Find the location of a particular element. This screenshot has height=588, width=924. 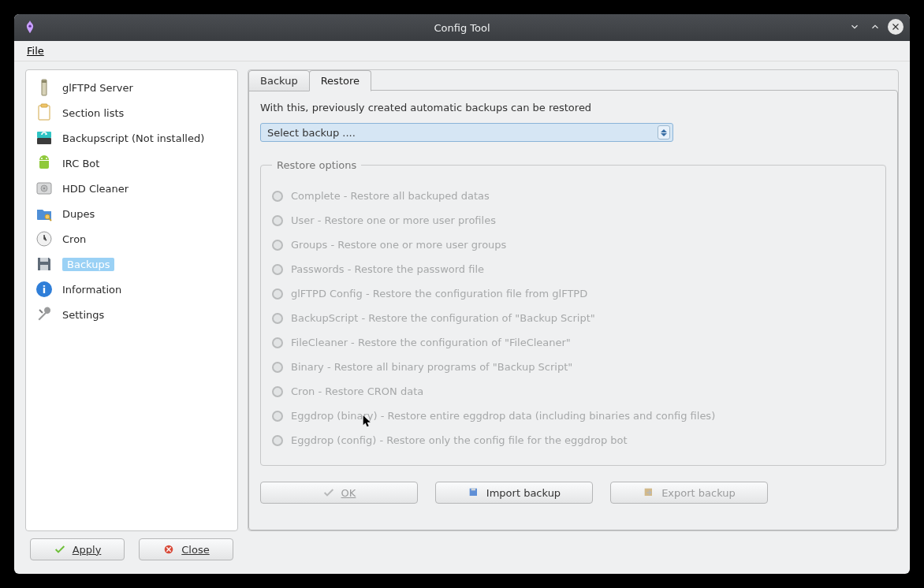

ok-button: OK is located at coordinates (339, 493).